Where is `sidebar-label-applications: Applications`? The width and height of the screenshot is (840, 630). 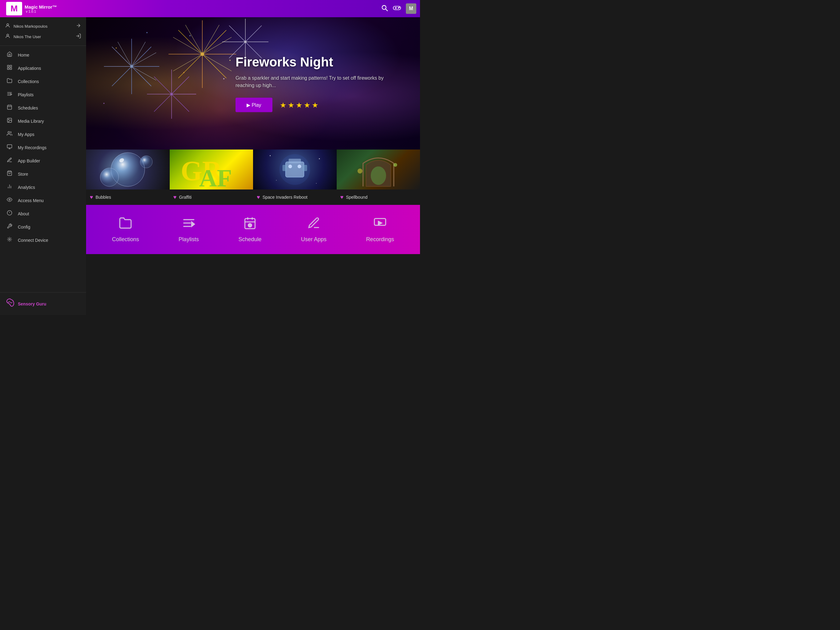
sidebar-label-applications: Applications is located at coordinates (30, 68).